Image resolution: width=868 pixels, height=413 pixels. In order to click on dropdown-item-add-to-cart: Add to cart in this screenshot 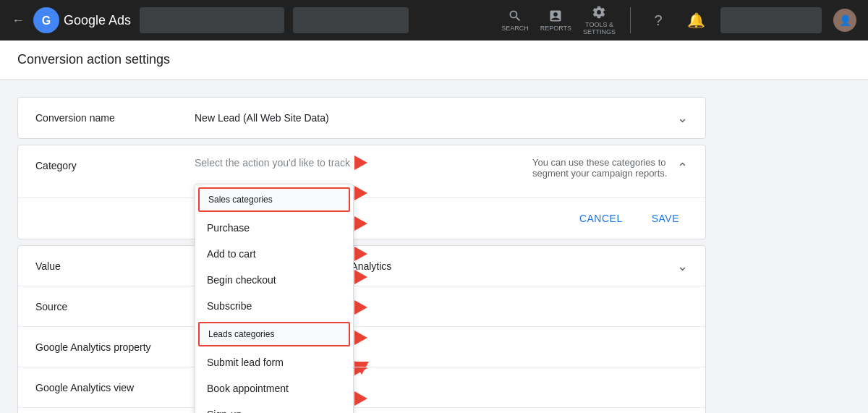, I will do `click(274, 254)`.